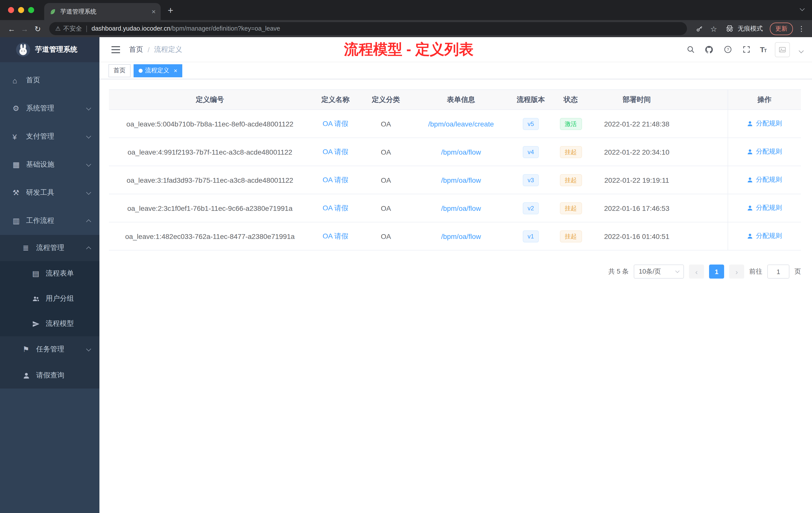 The image size is (812, 513). What do you see at coordinates (455, 124) in the screenshot?
I see `table-row: oa_leave:5:004b710b-7b8a-11ec-8ef0-acde4…` at bounding box center [455, 124].